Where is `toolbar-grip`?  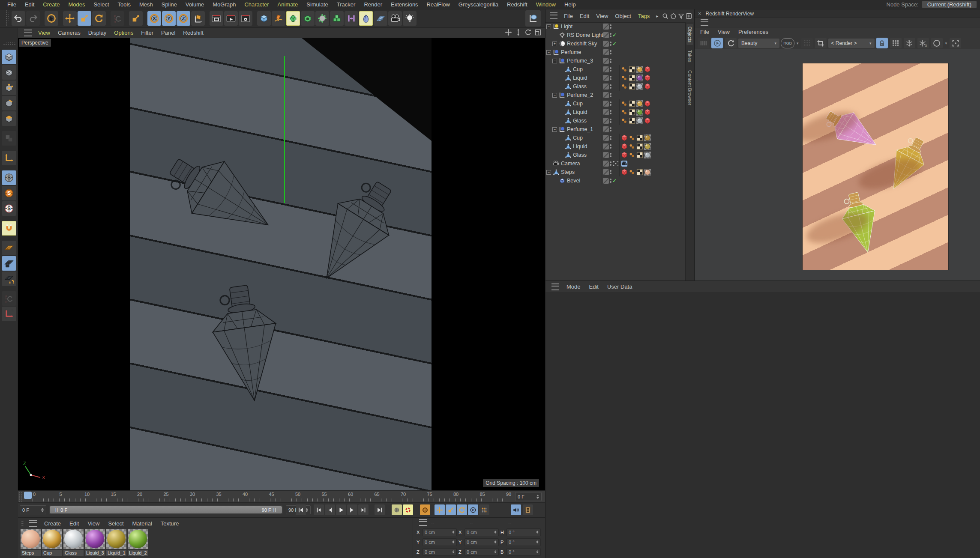 toolbar-grip is located at coordinates (7, 18).